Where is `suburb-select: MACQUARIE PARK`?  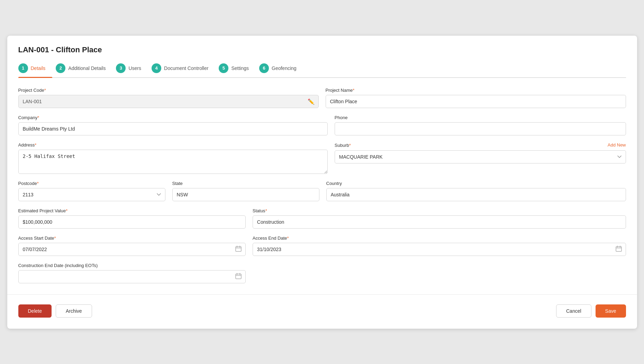 suburb-select: MACQUARIE PARK is located at coordinates (480, 157).